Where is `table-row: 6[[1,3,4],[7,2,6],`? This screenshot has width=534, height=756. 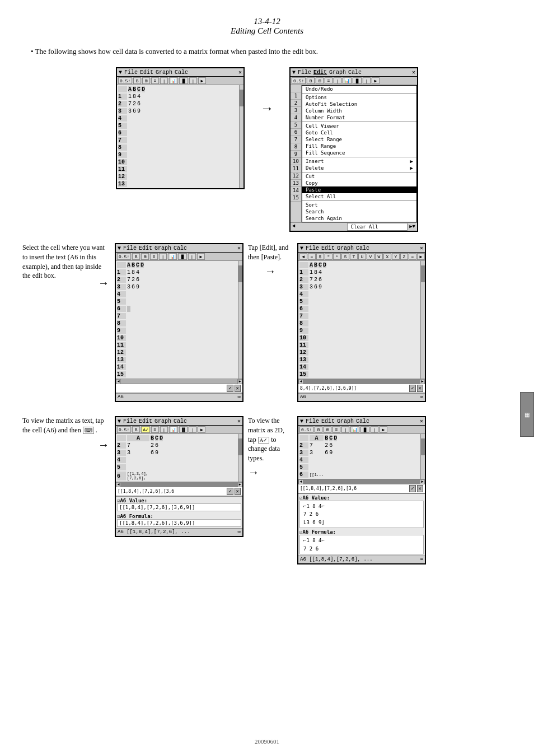
table-row: 6[[1,3,4],[7,2,6], is located at coordinates (140, 476).